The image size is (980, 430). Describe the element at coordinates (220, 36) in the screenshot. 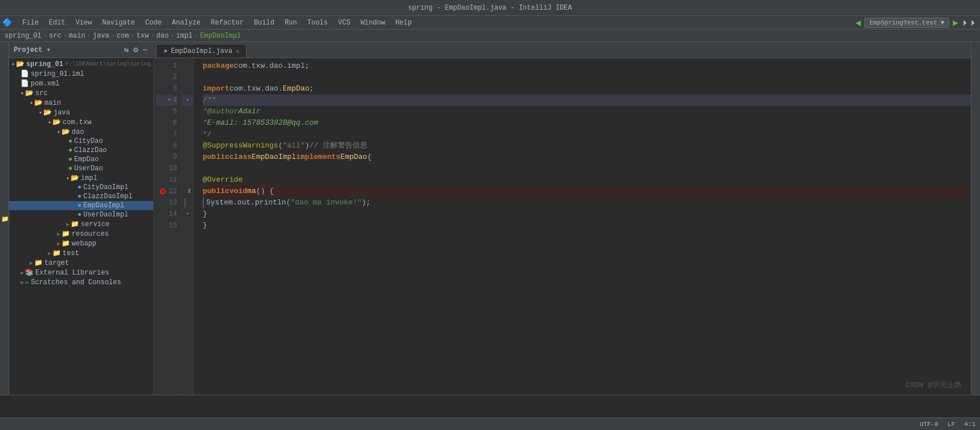

I see `breadcrumb-empdaoimpl: EmpDaoImpl` at that location.